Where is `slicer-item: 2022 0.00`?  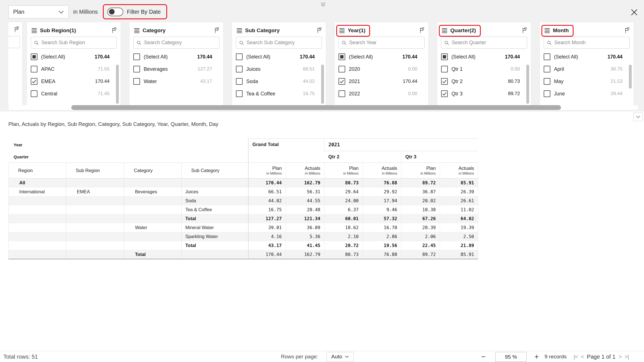
slicer-item: 2022 0.00 is located at coordinates (382, 94).